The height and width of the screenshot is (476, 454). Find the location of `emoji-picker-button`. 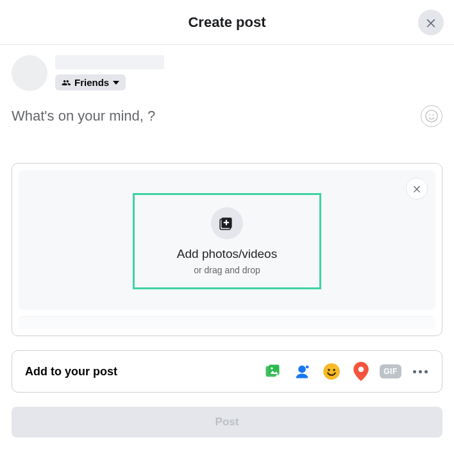

emoji-picker-button is located at coordinates (432, 116).